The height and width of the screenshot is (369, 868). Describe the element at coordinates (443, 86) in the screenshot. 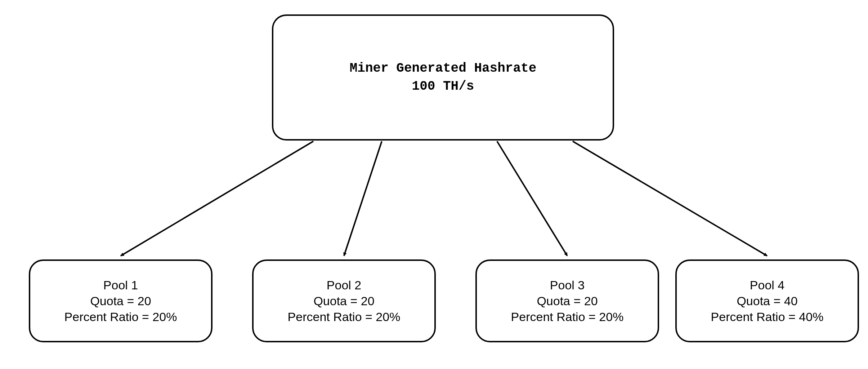

I see `root-value: 100 TH/s` at that location.